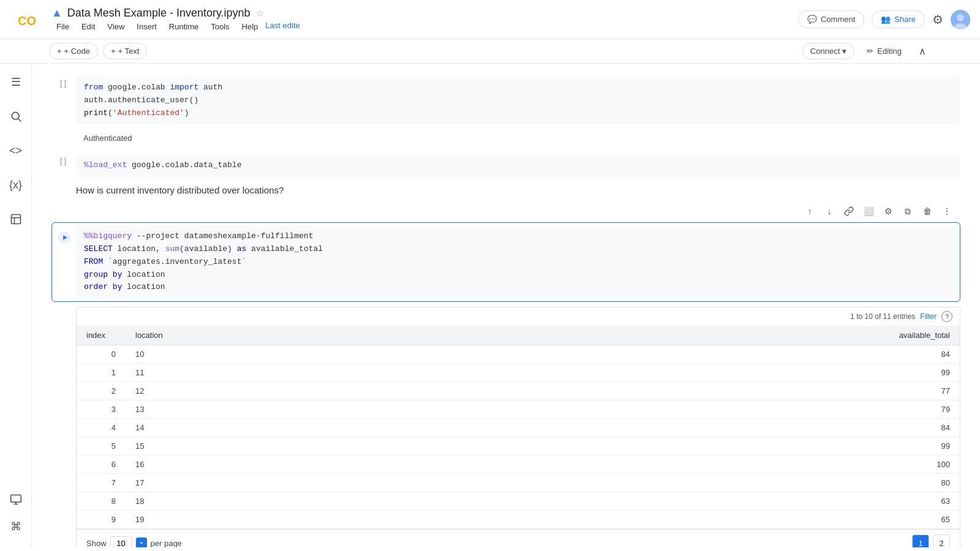 This screenshot has width=980, height=551. What do you see at coordinates (16, 527) in the screenshot?
I see `sidebar-icon-command: ⌘` at bounding box center [16, 527].